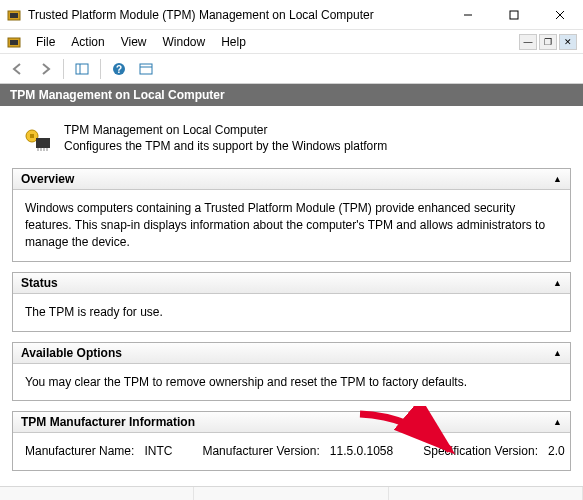  I want to click on intro-subtitle: Configures the TPM and its support by th…, so click(226, 146).